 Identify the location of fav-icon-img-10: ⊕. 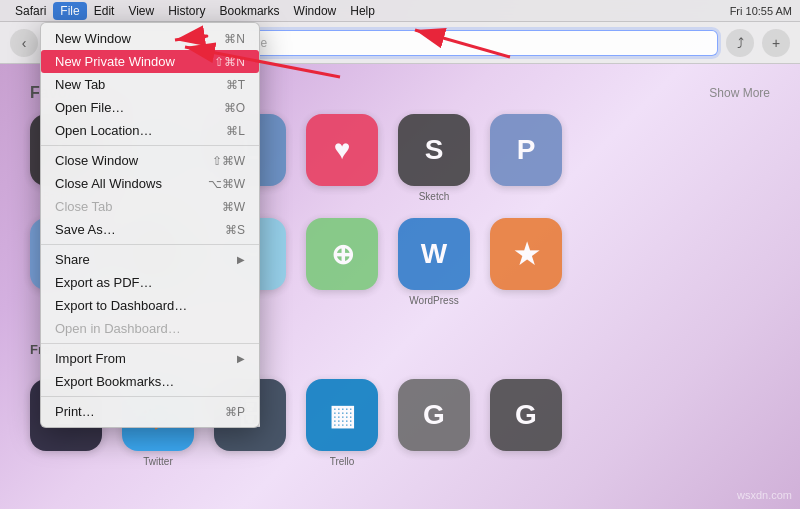
(342, 254).